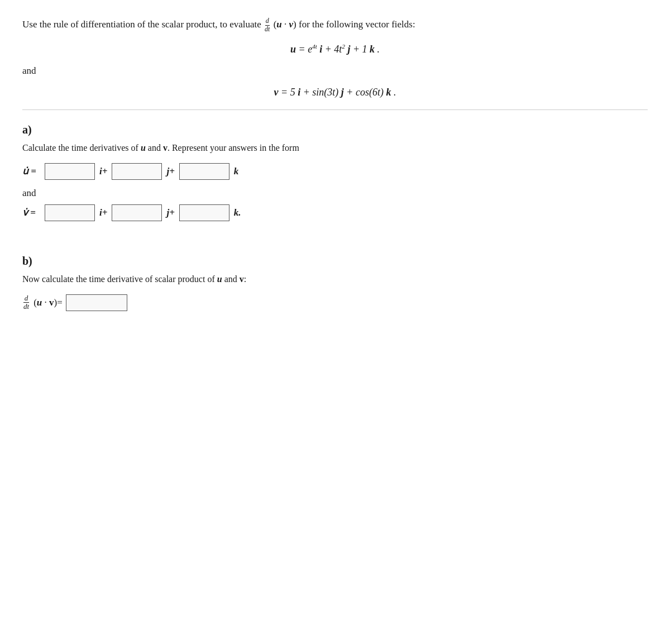 The image size is (670, 644). What do you see at coordinates (237, 171) in the screenshot?
I see `u-dot-k-unit: k` at bounding box center [237, 171].